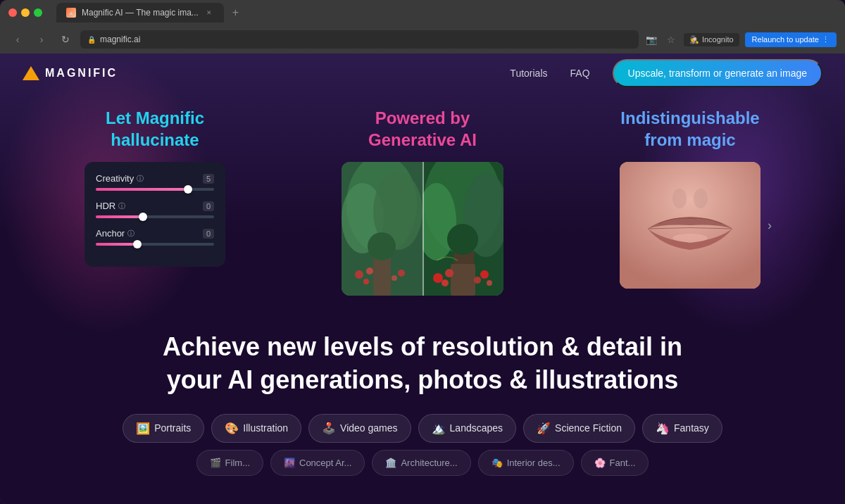 The width and height of the screenshot is (845, 504). I want to click on interior-emoji: 🎭, so click(497, 463).